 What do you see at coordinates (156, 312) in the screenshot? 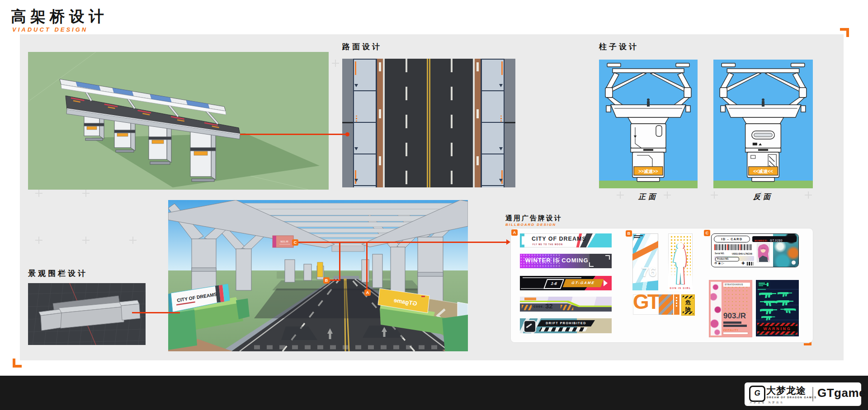
I see `connector-line-fence-barrier` at bounding box center [156, 312].